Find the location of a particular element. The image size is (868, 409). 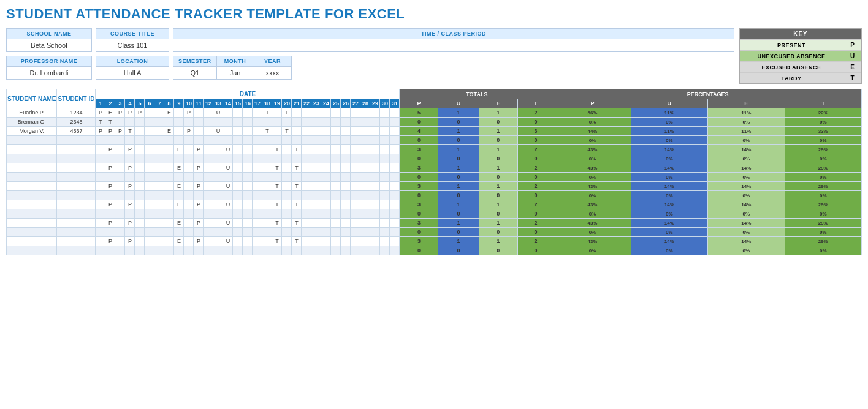

date-num-16: 16 is located at coordinates (248, 104).